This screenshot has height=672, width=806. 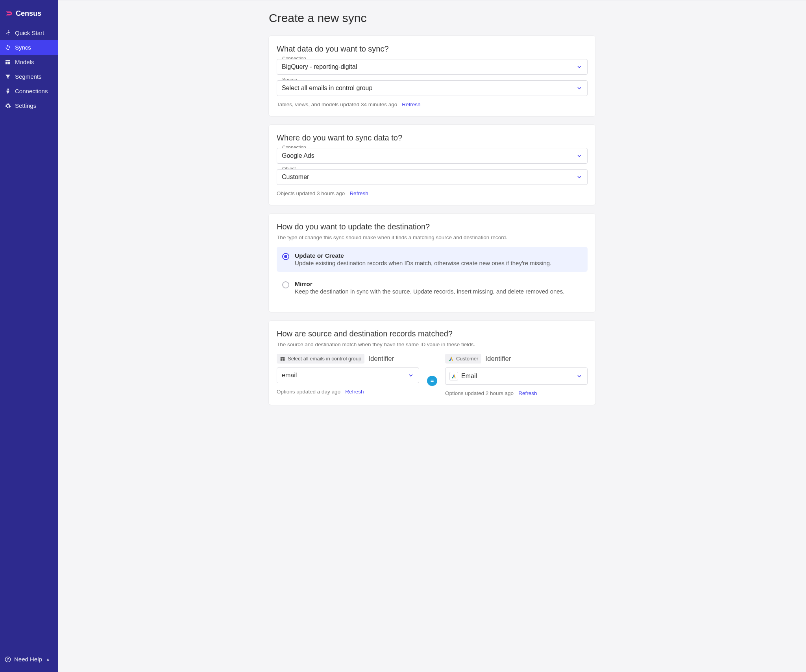 What do you see at coordinates (479, 393) in the screenshot?
I see `meta-text: Options updated 2 hours ago` at bounding box center [479, 393].